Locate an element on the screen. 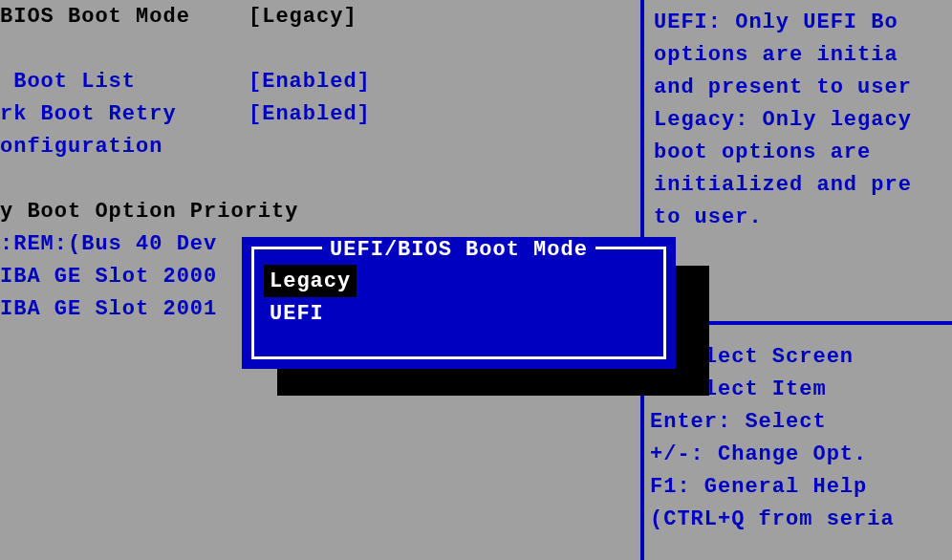 The height and width of the screenshot is (560, 952). setconfig': onfiguration is located at coordinates (320, 146).